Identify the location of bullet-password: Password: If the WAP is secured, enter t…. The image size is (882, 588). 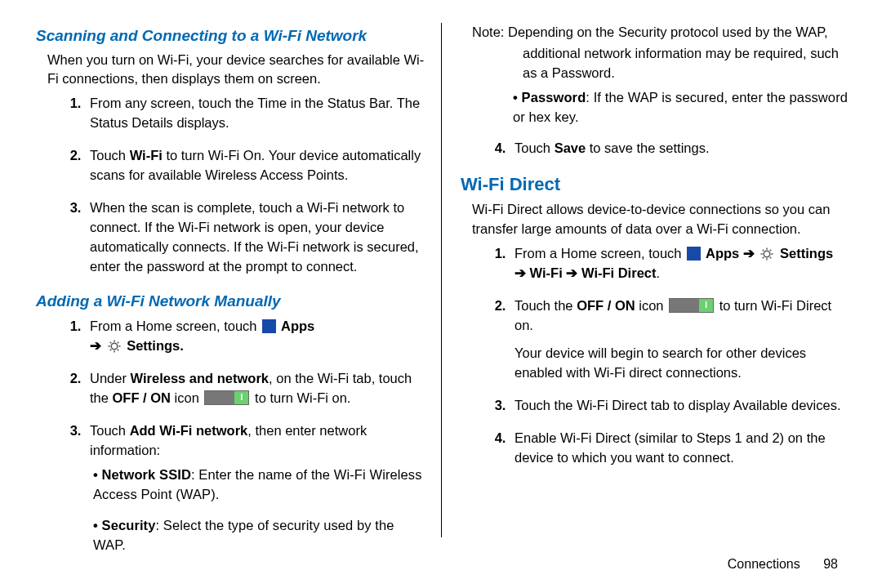
(681, 108).